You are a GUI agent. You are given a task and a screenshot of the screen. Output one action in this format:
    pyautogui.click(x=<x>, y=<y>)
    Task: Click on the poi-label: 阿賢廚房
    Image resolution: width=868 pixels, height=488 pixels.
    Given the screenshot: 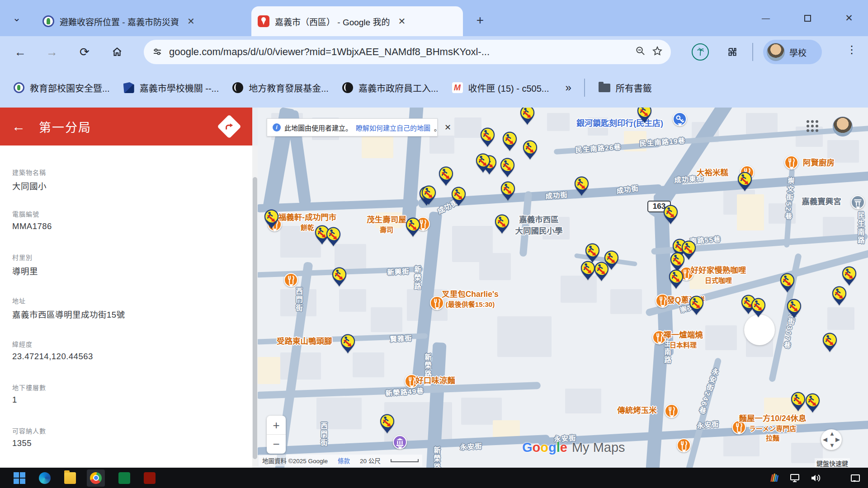 What is the action you would take?
    pyautogui.click(x=819, y=162)
    